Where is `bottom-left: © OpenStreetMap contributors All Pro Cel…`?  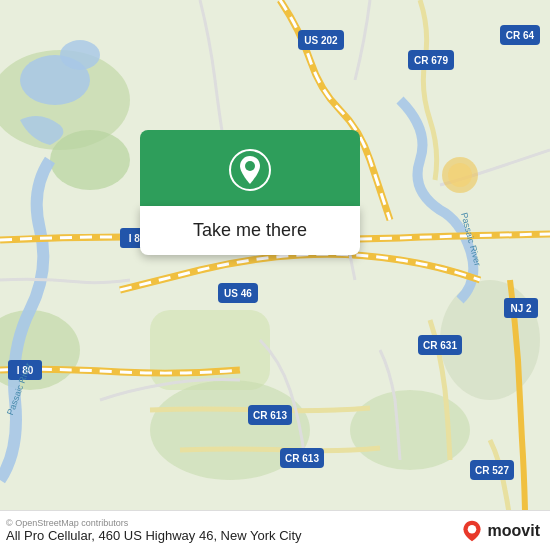
bottom-left: © OpenStreetMap contributors All Pro Cel… is located at coordinates (154, 530).